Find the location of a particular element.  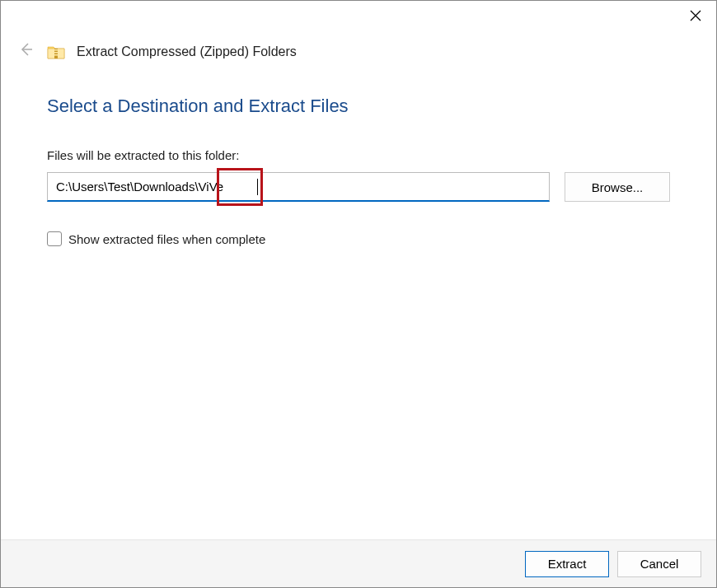

zipped-folder-icon is located at coordinates (56, 52).